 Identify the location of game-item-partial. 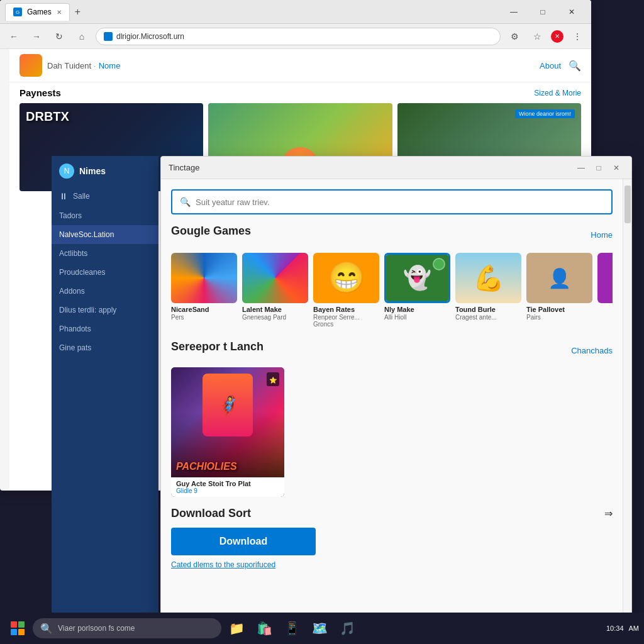
(605, 291).